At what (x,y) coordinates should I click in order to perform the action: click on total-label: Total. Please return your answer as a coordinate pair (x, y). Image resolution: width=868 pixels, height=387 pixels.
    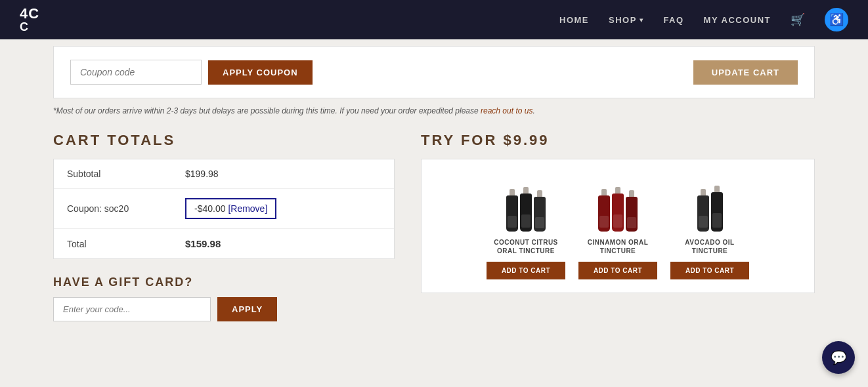
    Looking at the image, I should click on (126, 244).